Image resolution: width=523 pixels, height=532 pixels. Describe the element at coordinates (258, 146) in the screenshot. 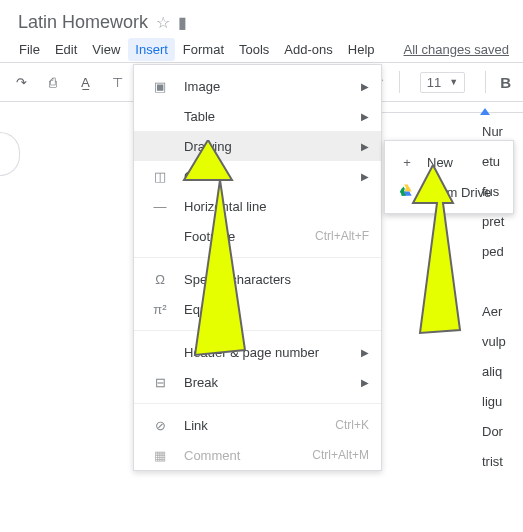

I see `insert-drawing: Drawing▶` at that location.